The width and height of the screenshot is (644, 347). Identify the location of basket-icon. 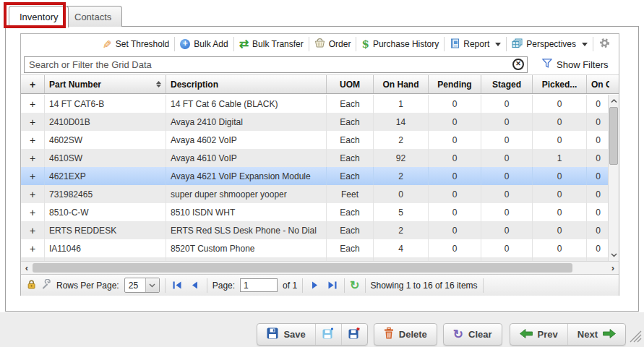
(319, 44).